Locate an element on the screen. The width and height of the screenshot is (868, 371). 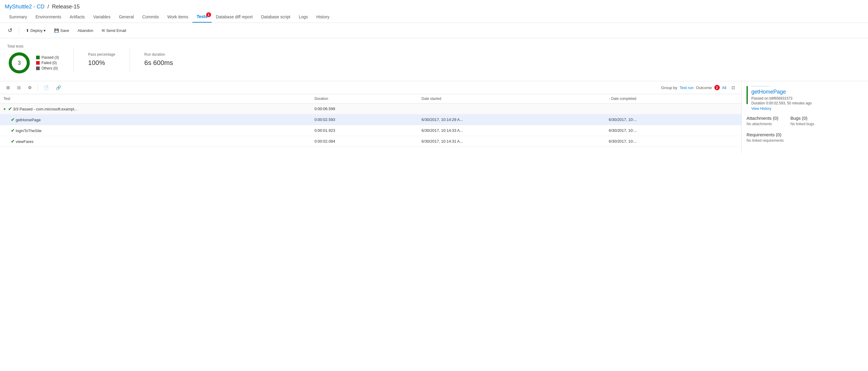
tab-variables: Variables is located at coordinates (102, 17).